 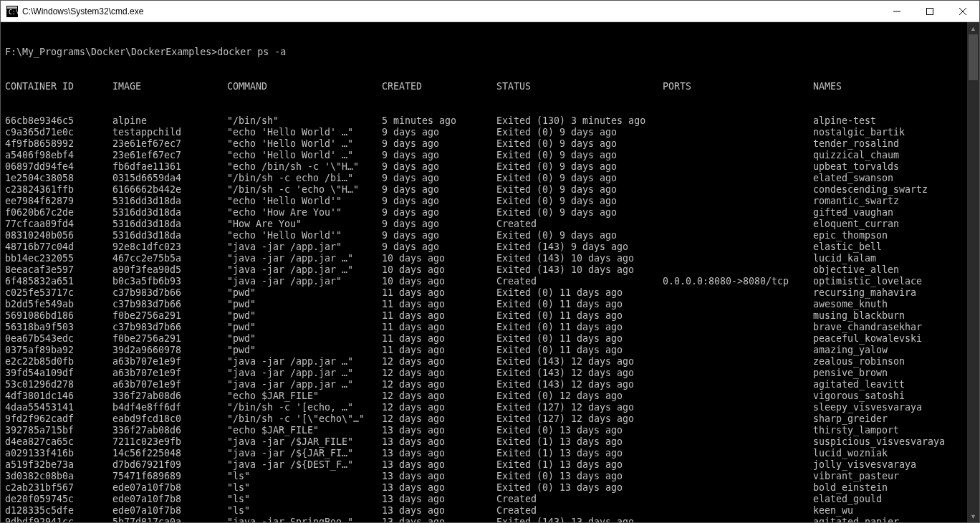 What do you see at coordinates (59, 373) in the screenshot?
I see `cell-id: 39fd54a109df` at bounding box center [59, 373].